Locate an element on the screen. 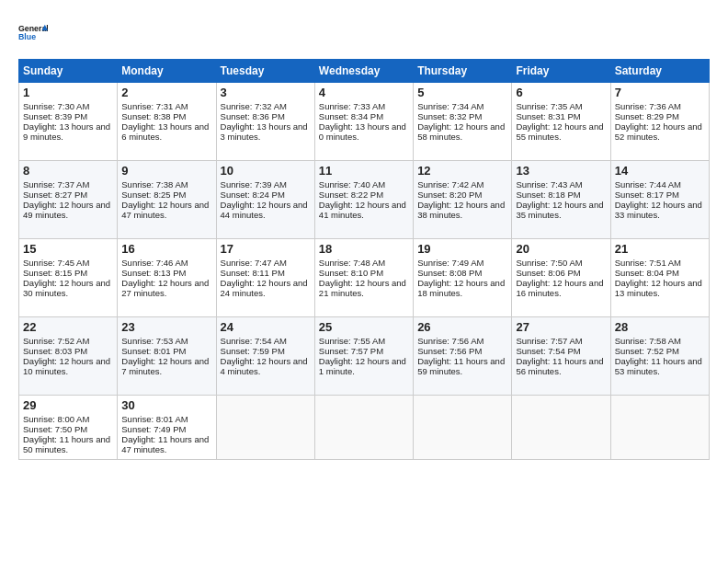 The height and width of the screenshot is (563, 728). sunrise-text: Sunrise: 7:33 AM is located at coordinates (352, 107).